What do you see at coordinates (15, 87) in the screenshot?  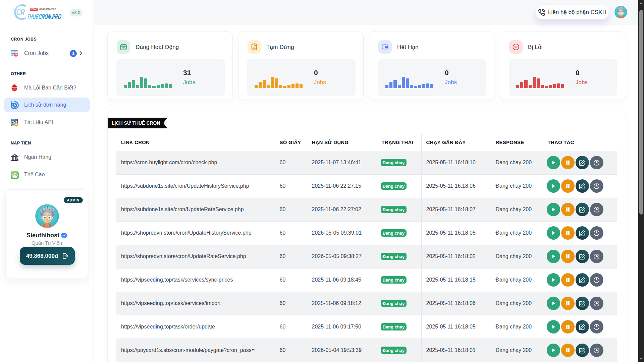 I see `svg-text: ERROR` at bounding box center [15, 87].